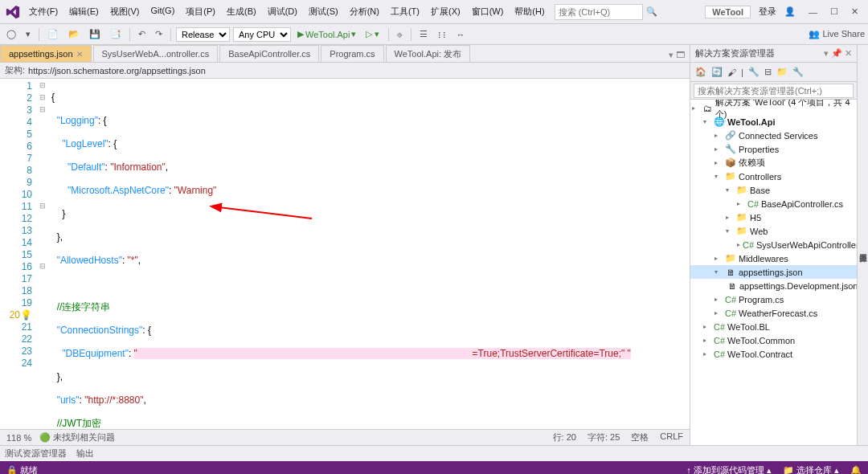 The image size is (868, 474). What do you see at coordinates (773, 149) in the screenshot?
I see `tree-properties: ▸🔧Properties` at bounding box center [773, 149].